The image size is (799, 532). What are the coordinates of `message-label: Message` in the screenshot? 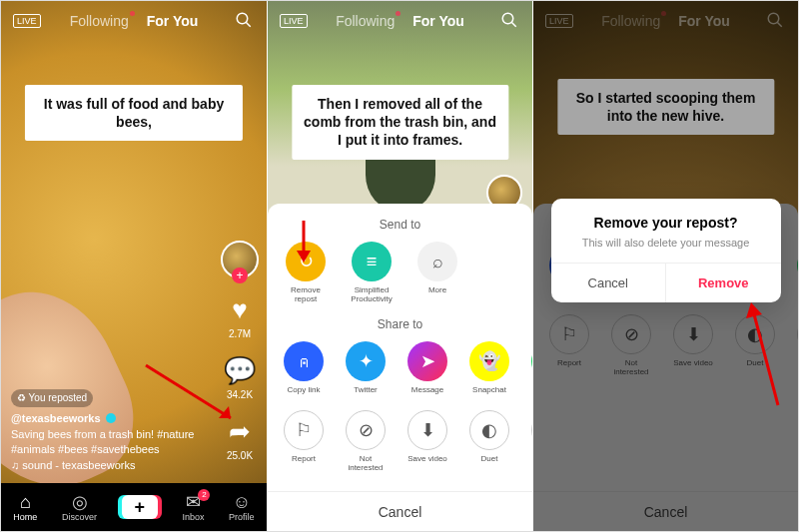 It's located at (427, 389).